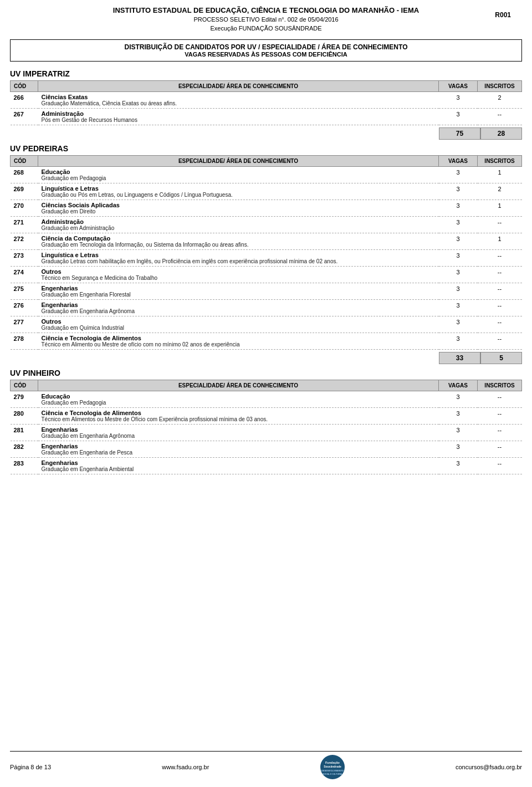  I want to click on total-inscritos: 5, so click(501, 358).